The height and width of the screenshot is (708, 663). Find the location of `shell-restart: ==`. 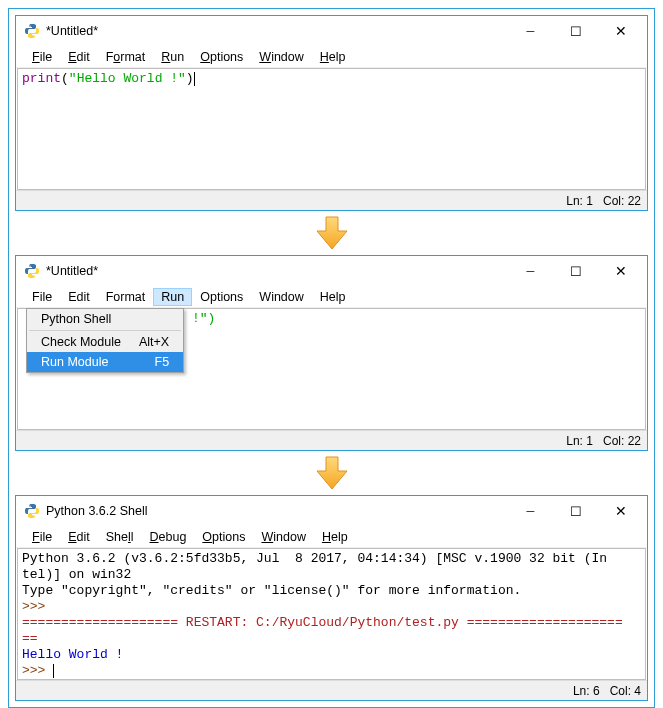

shell-restart: == is located at coordinates (332, 639).